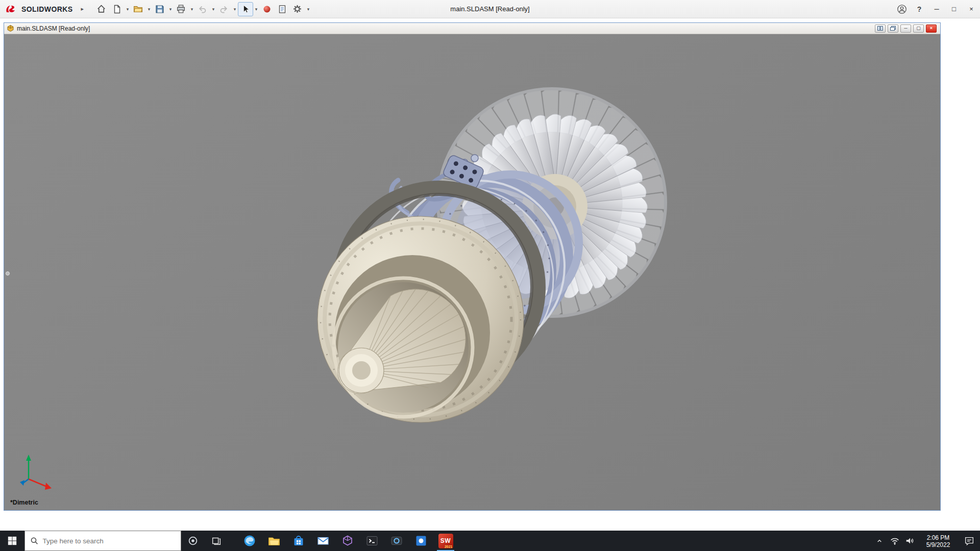 The width and height of the screenshot is (980, 551). What do you see at coordinates (490, 9) in the screenshot?
I see `app-window-title: main.SLDASM [Read-only]` at bounding box center [490, 9].